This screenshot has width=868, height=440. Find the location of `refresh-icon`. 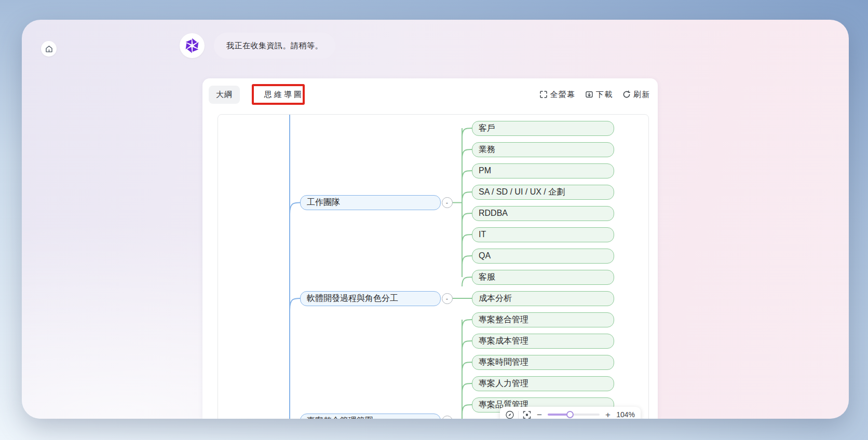

refresh-icon is located at coordinates (627, 94).